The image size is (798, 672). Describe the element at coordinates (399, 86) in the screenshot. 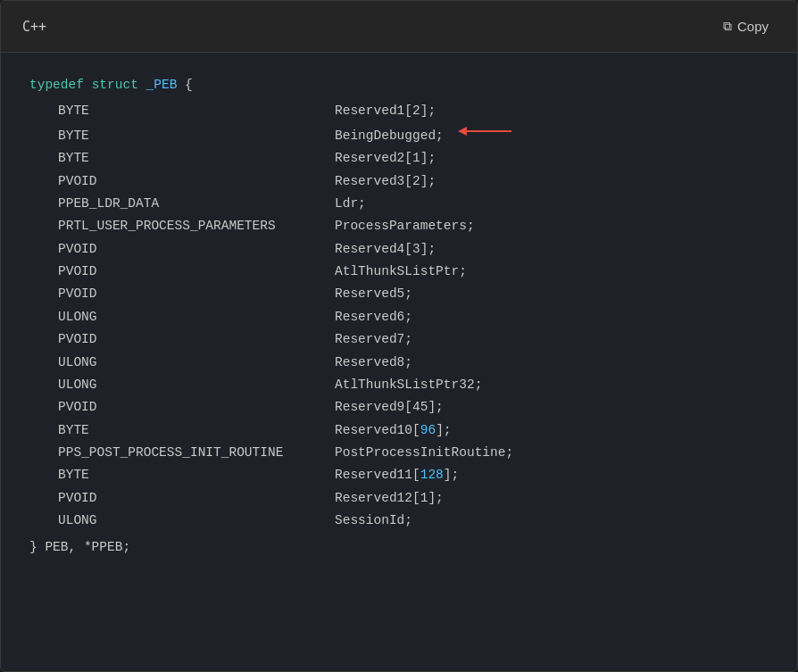

I see `code-line-typedef: typedef struct _PEB {` at that location.